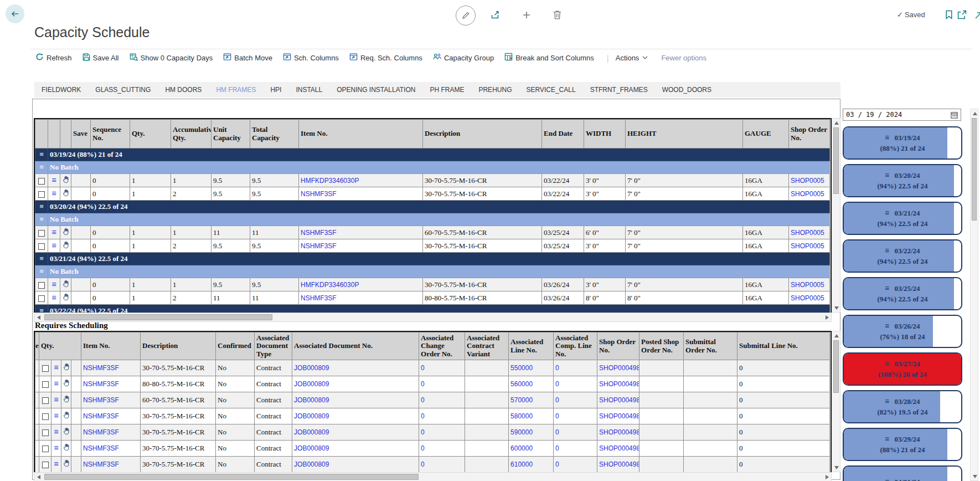  Describe the element at coordinates (248, 58) in the screenshot. I see `toolbar-batch-move: Batch Move` at that location.